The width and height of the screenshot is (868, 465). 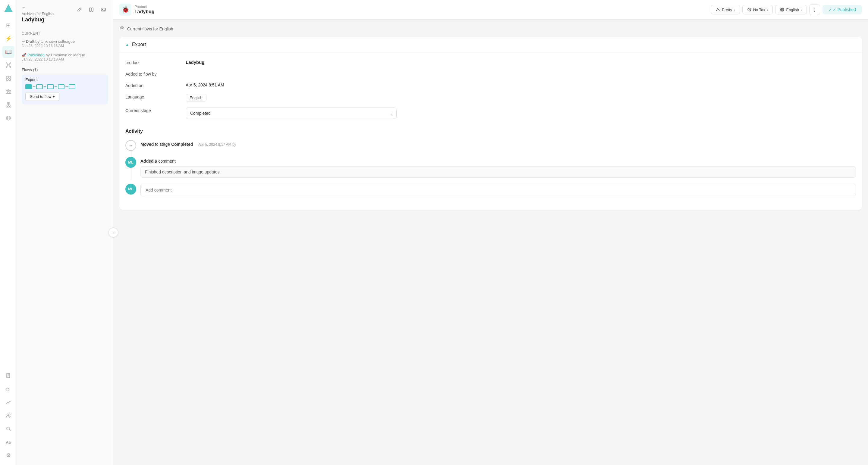 What do you see at coordinates (80, 9) in the screenshot?
I see `edit-button` at bounding box center [80, 9].